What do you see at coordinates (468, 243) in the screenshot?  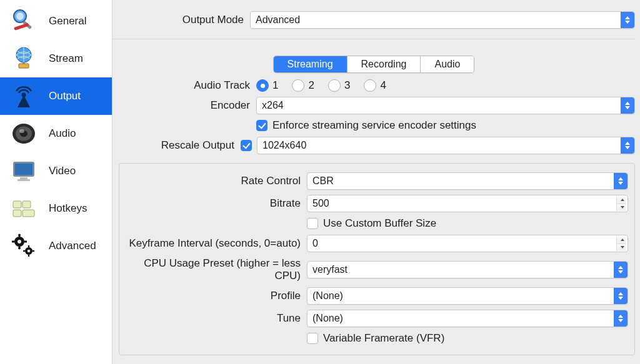 I see `keyframe-interval-input: 0` at bounding box center [468, 243].